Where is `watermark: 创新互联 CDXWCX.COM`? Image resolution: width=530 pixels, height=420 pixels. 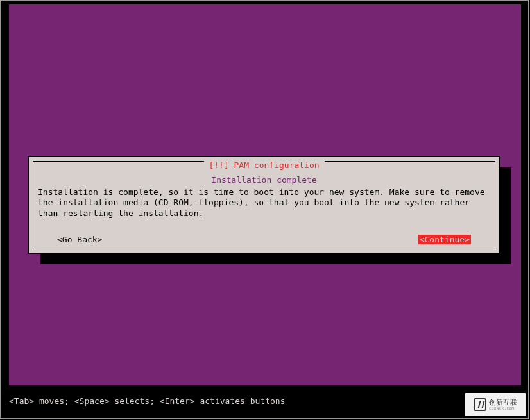
watermark: 创新互联 CDXWCX.COM is located at coordinates (495, 405).